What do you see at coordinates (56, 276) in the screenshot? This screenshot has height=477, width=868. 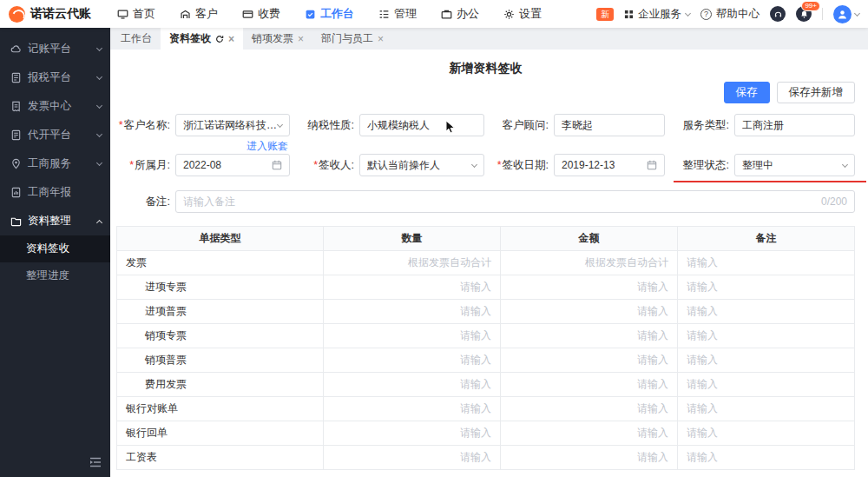 I see `sidebar-subitem-progress: 整理进度` at bounding box center [56, 276].